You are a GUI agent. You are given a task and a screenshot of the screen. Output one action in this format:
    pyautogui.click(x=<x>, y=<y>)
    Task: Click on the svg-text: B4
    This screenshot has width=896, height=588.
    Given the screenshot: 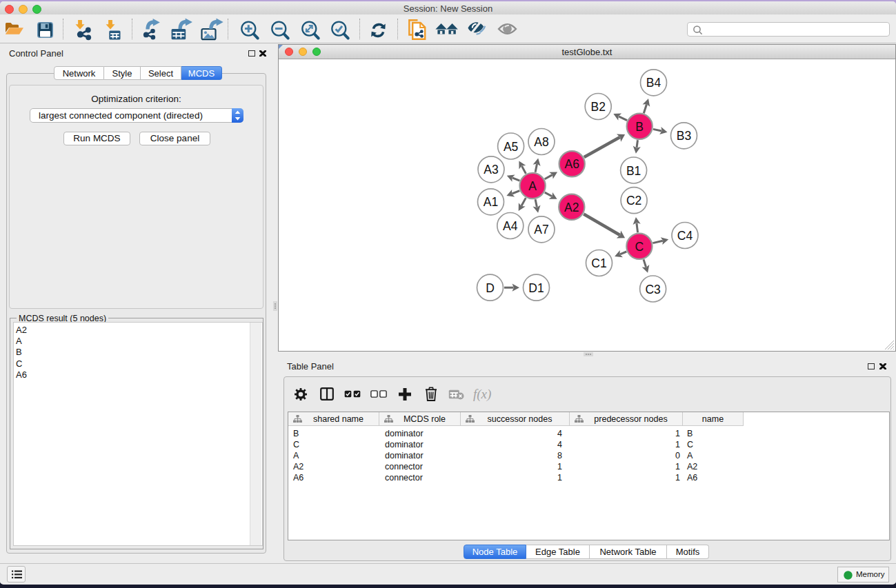 What is the action you would take?
    pyautogui.click(x=654, y=83)
    